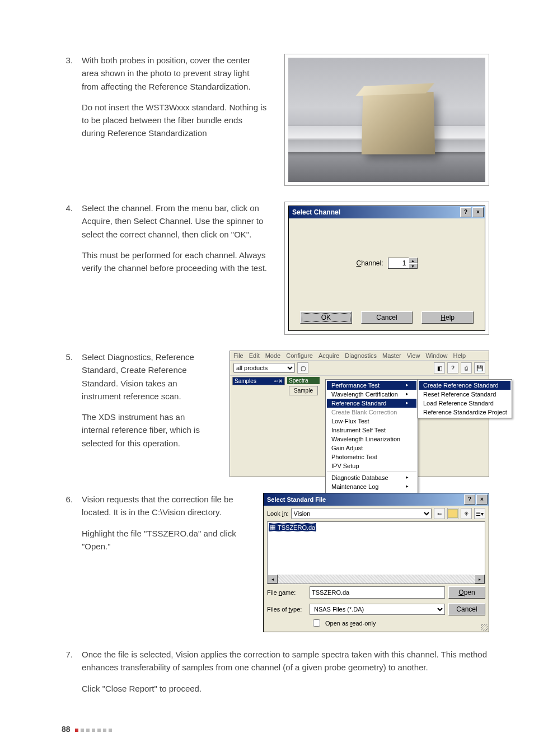  I want to click on dialog-title: Select Standard File, so click(297, 500).